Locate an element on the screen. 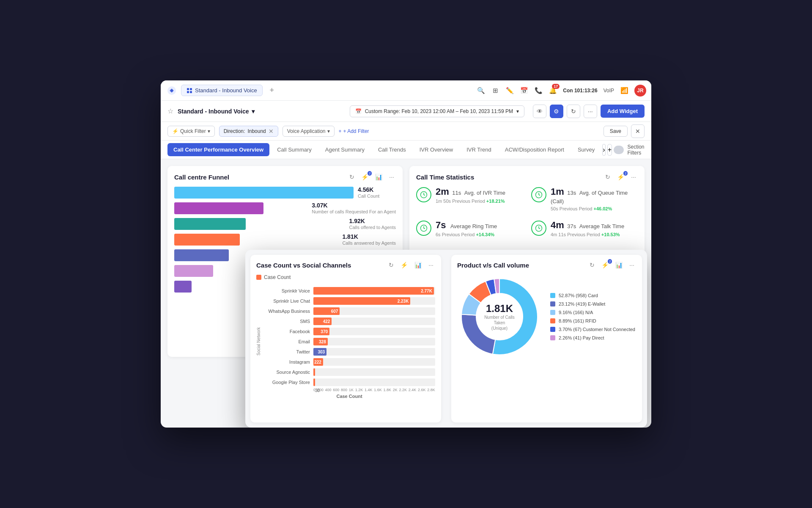  social-legend: Case Count is located at coordinates (346, 277).